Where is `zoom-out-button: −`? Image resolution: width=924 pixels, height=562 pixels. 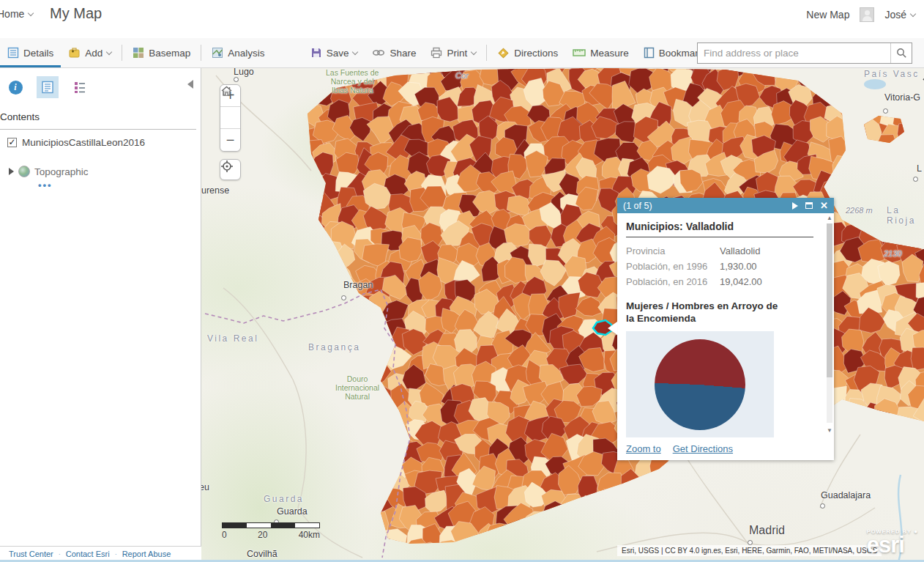
zoom-out-button: − is located at coordinates (230, 140).